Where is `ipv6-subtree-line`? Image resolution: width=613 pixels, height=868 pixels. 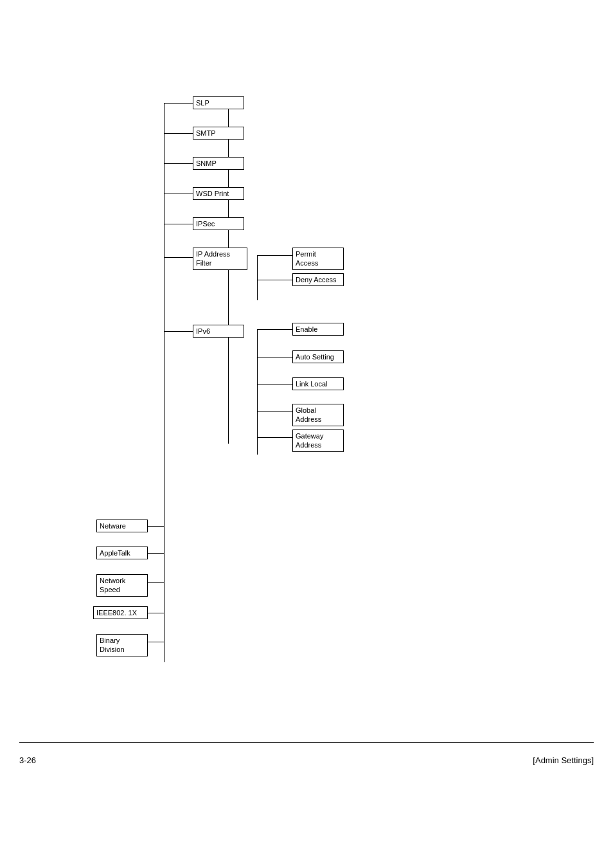
ipv6-subtree-line is located at coordinates (257, 392).